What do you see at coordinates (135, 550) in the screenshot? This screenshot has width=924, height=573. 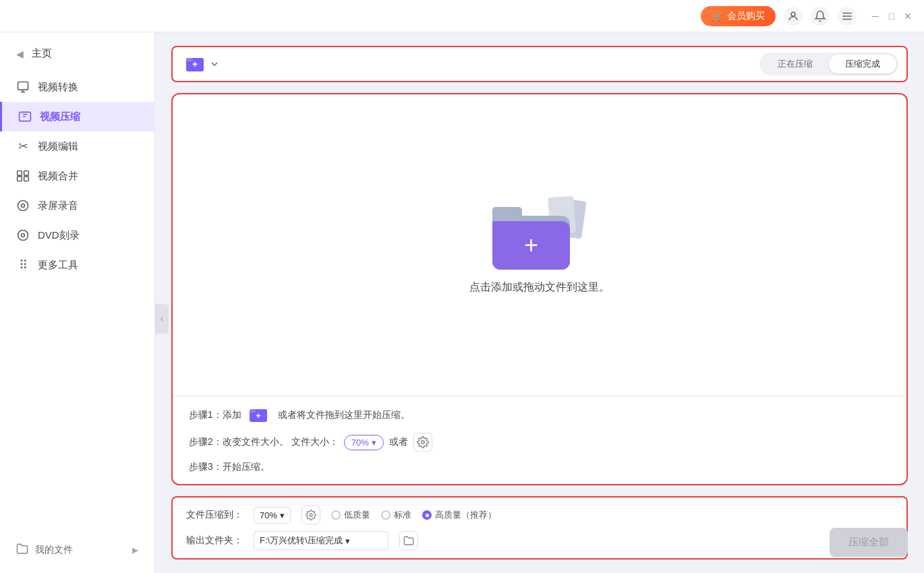 I see `my-files-arrow-icon: ▶` at bounding box center [135, 550].